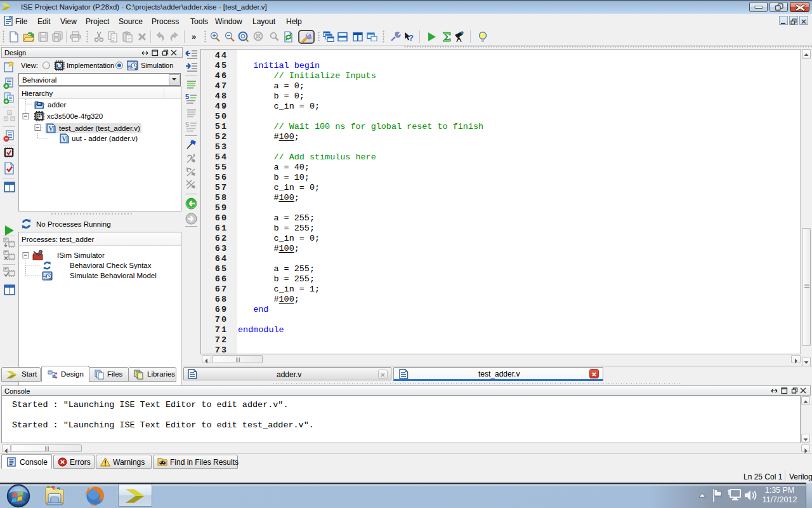  What do you see at coordinates (81, 255) in the screenshot?
I see `svg-text: ISim Simulator` at bounding box center [81, 255].